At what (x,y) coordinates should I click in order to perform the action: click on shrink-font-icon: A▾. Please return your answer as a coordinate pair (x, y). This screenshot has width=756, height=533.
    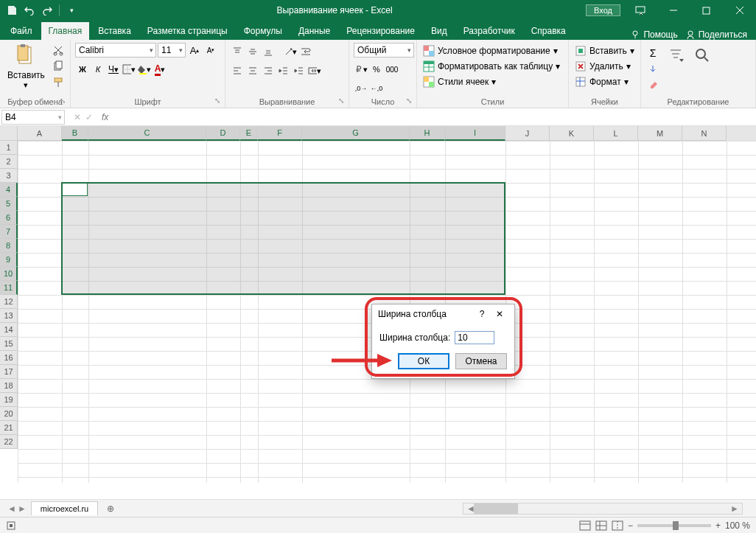
    Looking at the image, I should click on (211, 50).